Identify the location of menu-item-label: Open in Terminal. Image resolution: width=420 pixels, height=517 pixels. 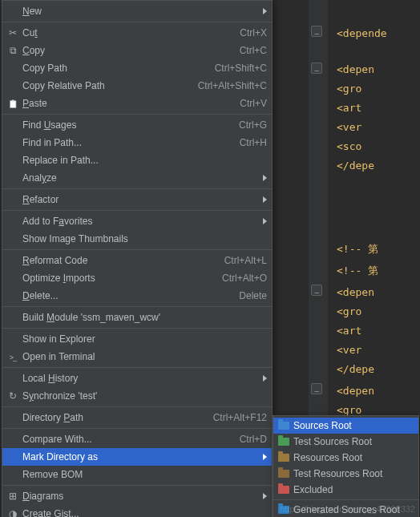
(143, 357).